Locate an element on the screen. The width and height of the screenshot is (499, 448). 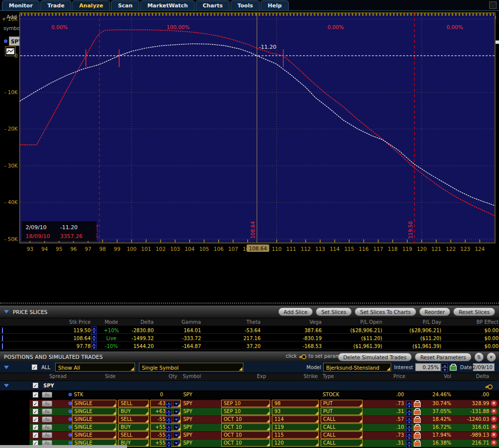
strike-select: 114 is located at coordinates (296, 419).